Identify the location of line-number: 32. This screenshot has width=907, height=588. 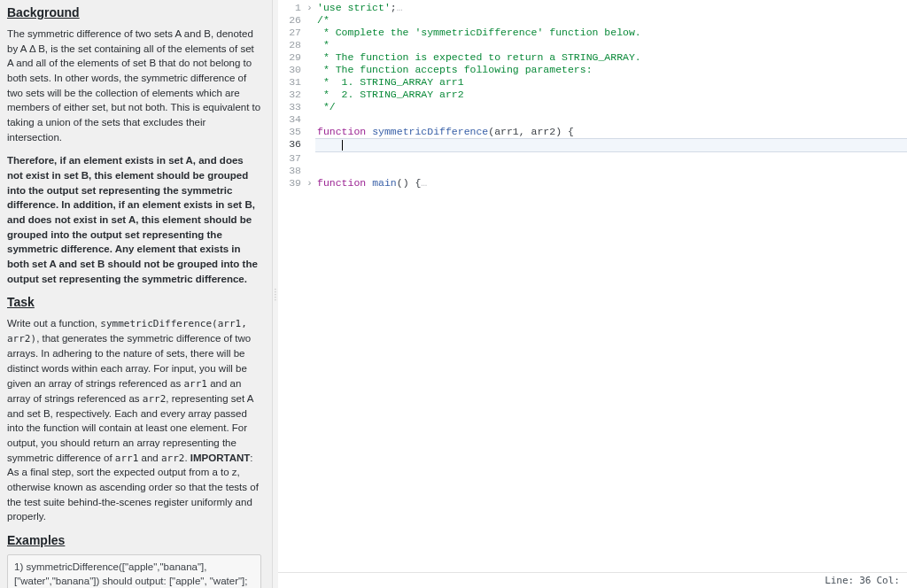
(292, 95).